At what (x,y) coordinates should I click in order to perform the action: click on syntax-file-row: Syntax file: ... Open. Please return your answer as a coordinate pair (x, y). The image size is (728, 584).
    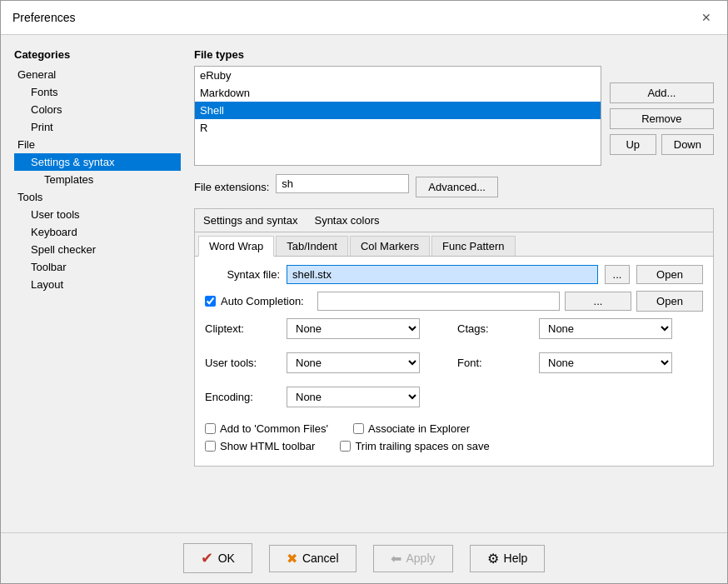
    Looking at the image, I should click on (454, 275).